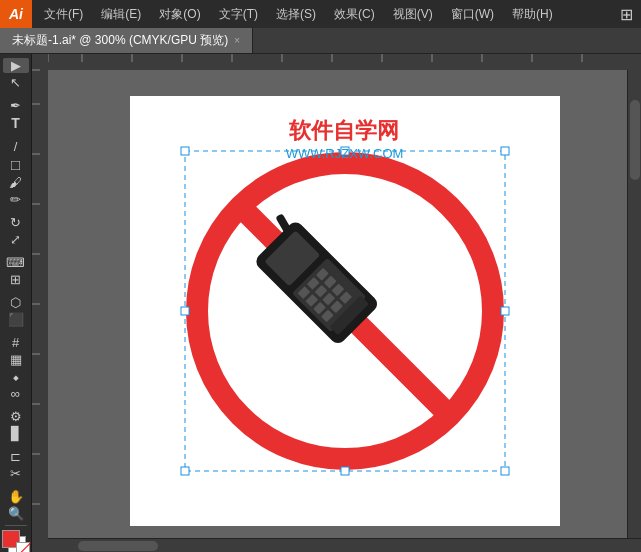 The width and height of the screenshot is (641, 552). I want to click on ruler-vertical, so click(40, 303).